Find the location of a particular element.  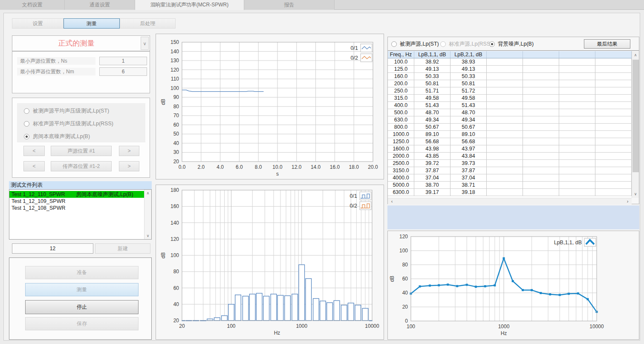

tab-report: 报告 is located at coordinates (289, 5).